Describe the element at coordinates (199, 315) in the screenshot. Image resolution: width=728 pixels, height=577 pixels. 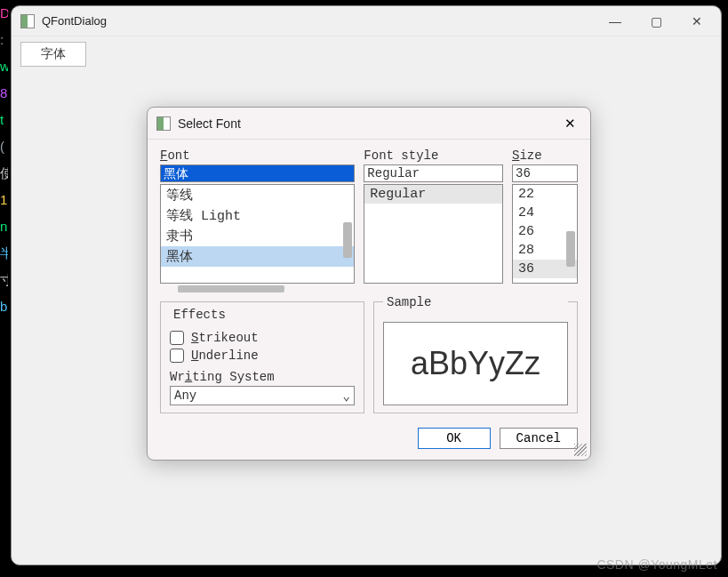
I see `effects-label: Effects` at that location.